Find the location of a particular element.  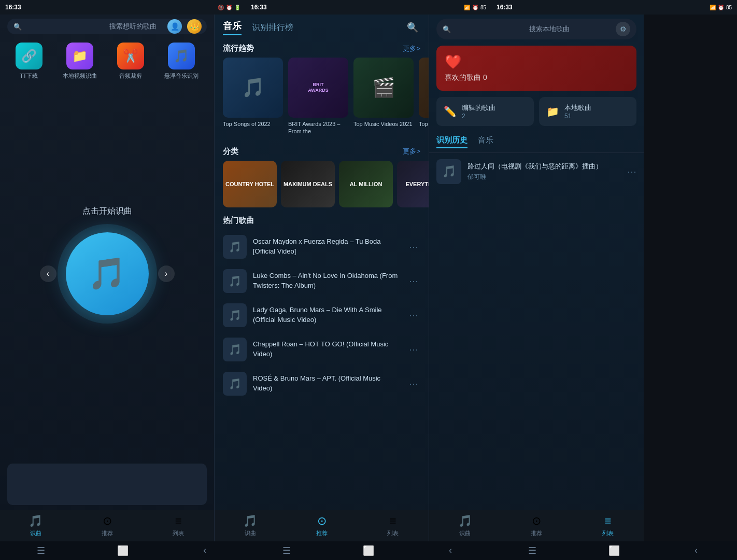

tab-music-lib: 音乐 is located at coordinates (486, 142).